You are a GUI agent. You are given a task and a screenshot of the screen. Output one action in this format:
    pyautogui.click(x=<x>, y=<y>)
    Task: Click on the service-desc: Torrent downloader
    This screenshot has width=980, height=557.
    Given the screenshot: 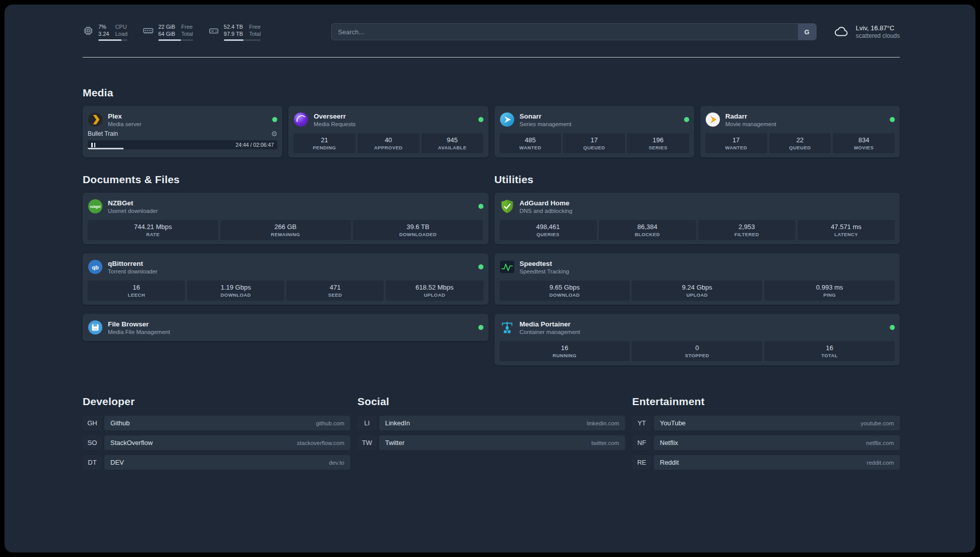 What is the action you would take?
    pyautogui.click(x=133, y=271)
    